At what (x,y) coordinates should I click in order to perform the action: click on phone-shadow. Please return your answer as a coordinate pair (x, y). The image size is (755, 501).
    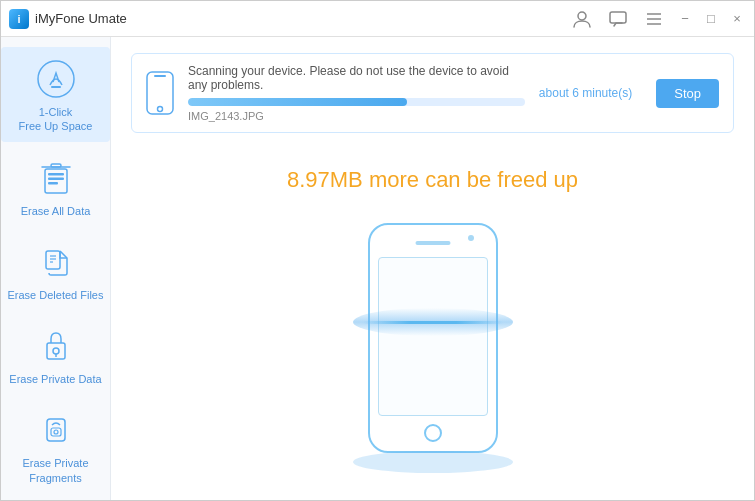
    Looking at the image, I should click on (433, 462).